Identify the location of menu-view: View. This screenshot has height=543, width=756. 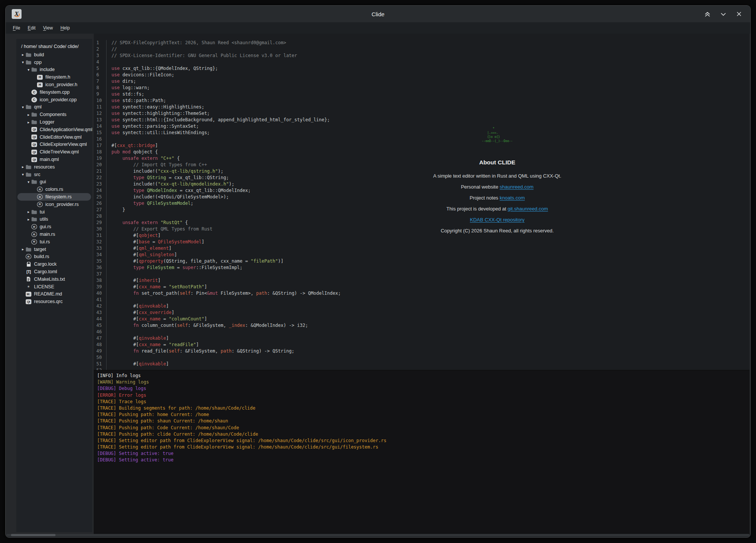
(48, 28).